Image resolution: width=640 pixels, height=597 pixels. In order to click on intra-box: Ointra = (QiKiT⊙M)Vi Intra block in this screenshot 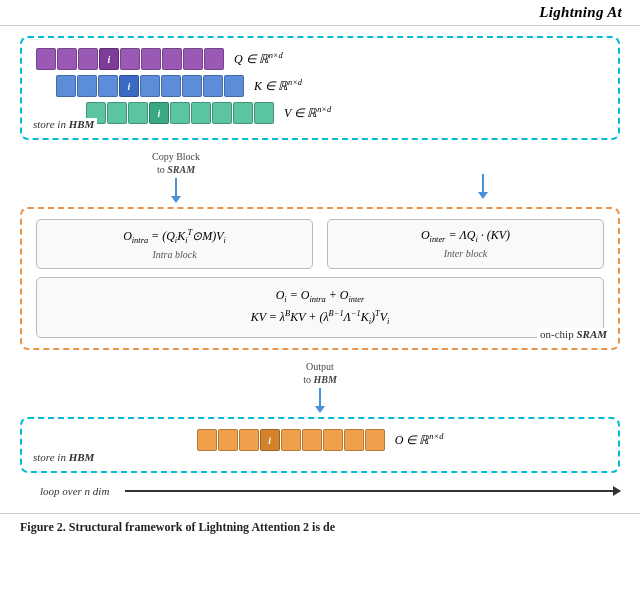, I will do `click(174, 244)`.